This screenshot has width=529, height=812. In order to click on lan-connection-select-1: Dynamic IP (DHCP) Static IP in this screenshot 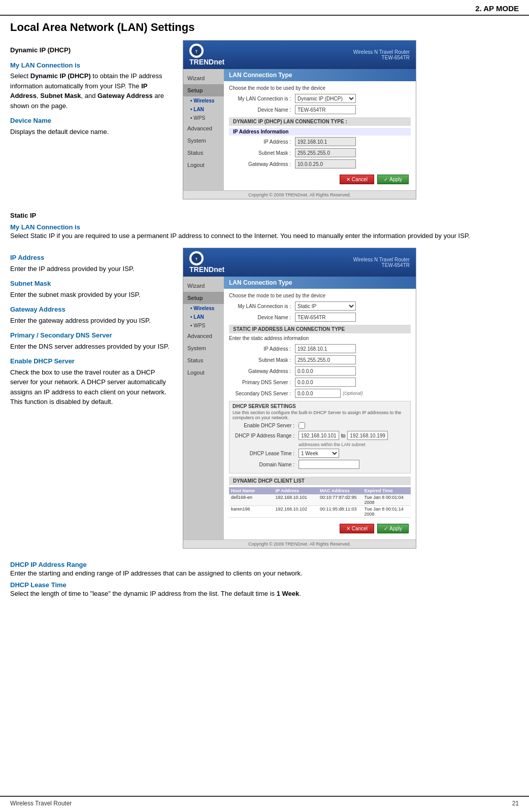, I will do `click(325, 98)`.